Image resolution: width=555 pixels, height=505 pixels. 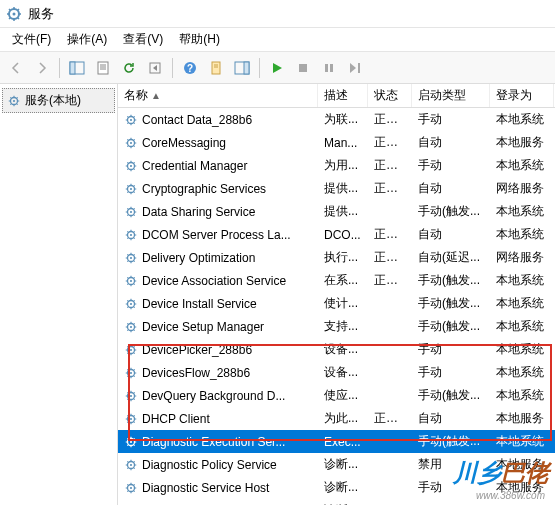 What do you see at coordinates (336, 258) in the screenshot?
I see `table-row: Delivery Optimization执行...正在...自动(延迟...网…` at bounding box center [336, 258].